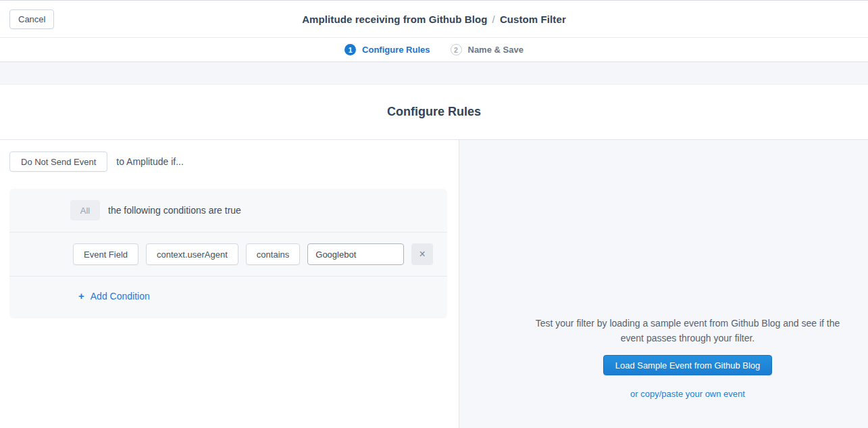 Image resolution: width=868 pixels, height=428 pixels. I want to click on condition-row: Event Field context.userAgent contains ×, so click(228, 254).